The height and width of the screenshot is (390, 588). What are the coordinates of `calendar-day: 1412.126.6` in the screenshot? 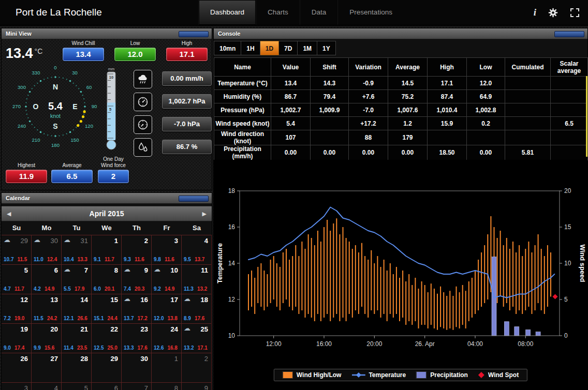 It's located at (77, 309).